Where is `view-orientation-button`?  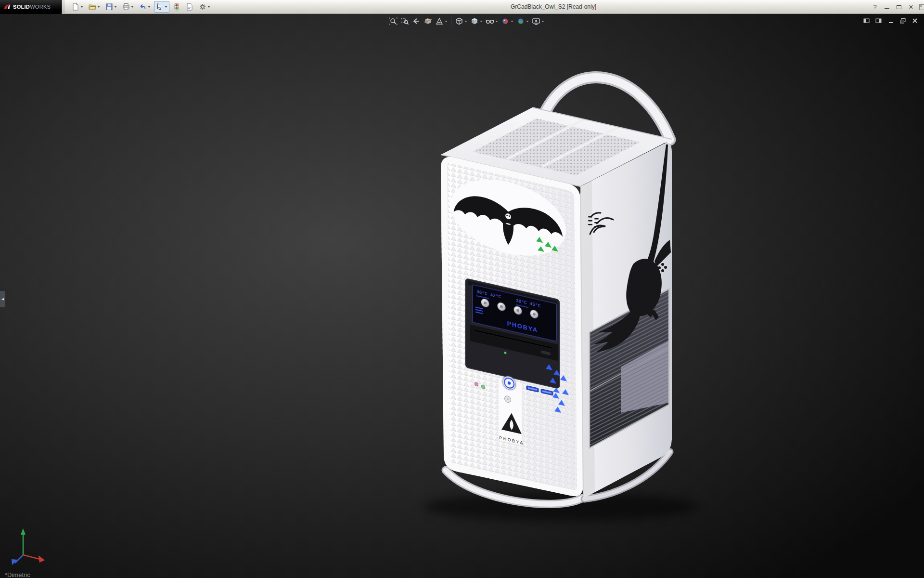
view-orientation-button is located at coordinates (461, 21).